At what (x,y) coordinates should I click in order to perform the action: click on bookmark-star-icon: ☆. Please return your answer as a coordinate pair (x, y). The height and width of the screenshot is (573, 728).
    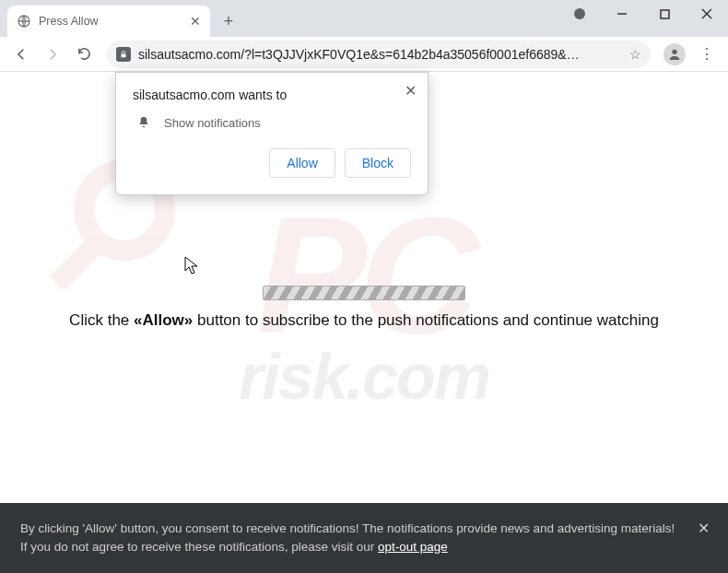
    Looking at the image, I should click on (636, 54).